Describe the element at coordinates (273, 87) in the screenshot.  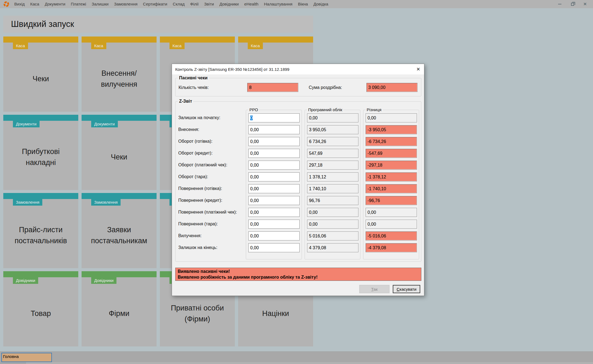
I see `checks-count-field: 8` at that location.